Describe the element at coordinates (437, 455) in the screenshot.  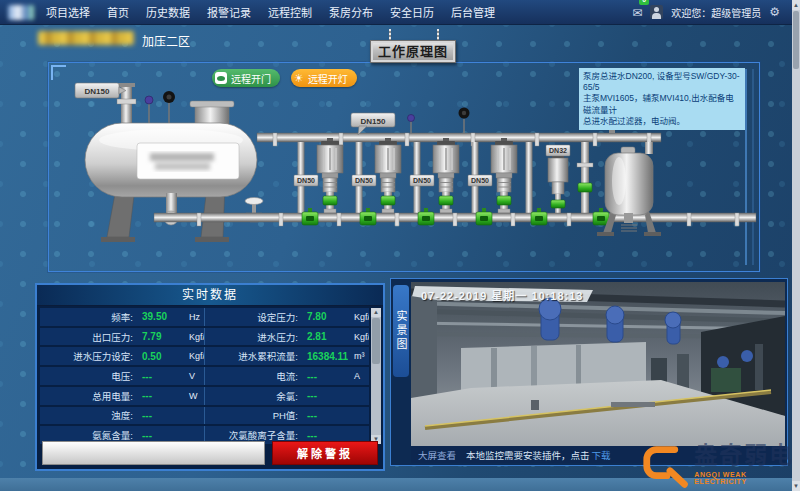
I see `fullscreen-view-link: 大屏查看` at that location.